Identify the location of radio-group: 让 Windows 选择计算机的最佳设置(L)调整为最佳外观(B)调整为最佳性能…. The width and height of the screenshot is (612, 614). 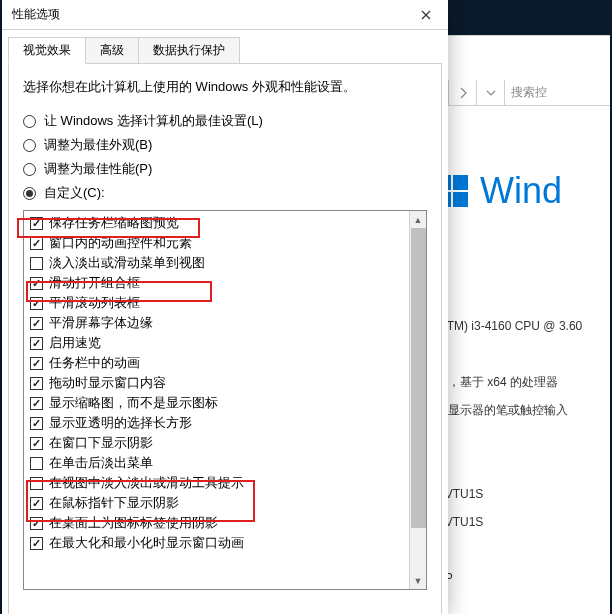
(225, 157).